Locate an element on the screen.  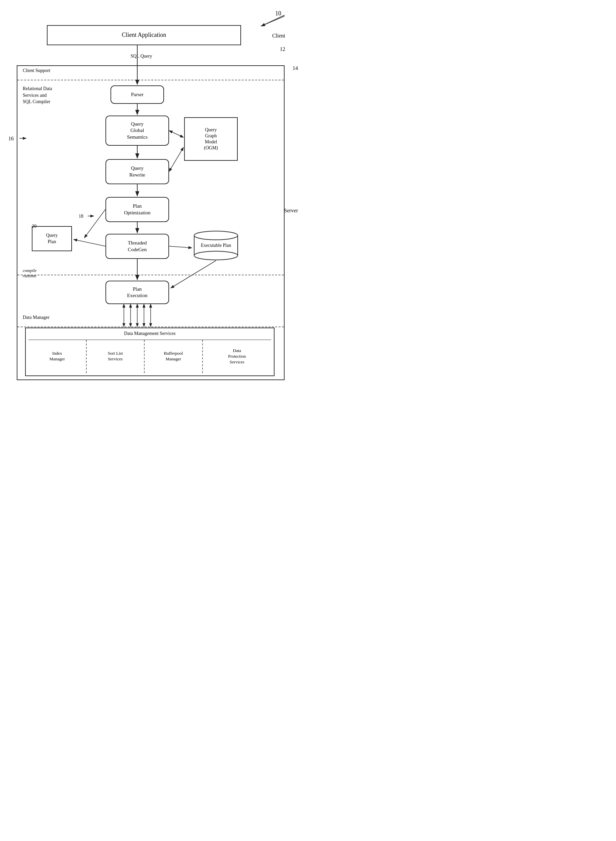
query-rewrite-box: QueryRewrite is located at coordinates (137, 172).